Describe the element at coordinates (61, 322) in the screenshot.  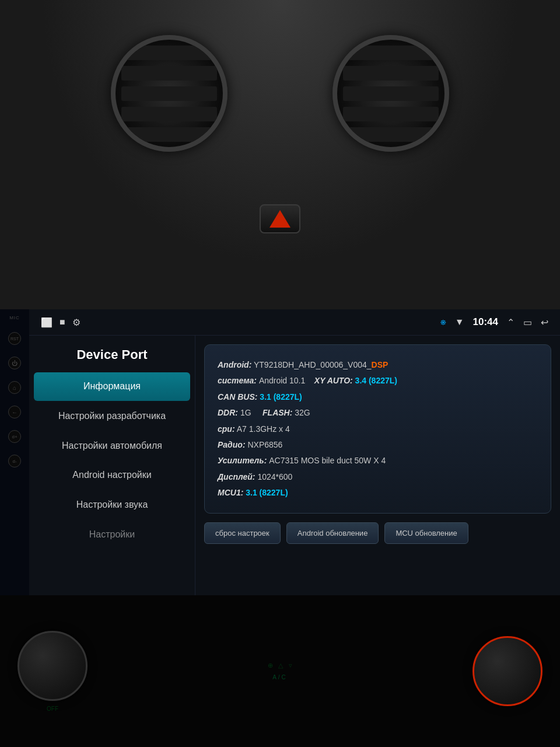
I see `status-left: ⬜ ■ ⚙` at that location.